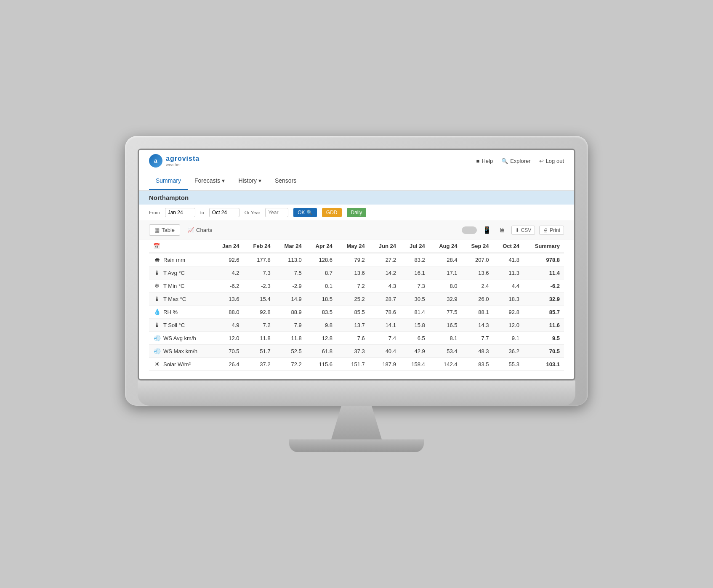  I want to click on year-input, so click(277, 213).